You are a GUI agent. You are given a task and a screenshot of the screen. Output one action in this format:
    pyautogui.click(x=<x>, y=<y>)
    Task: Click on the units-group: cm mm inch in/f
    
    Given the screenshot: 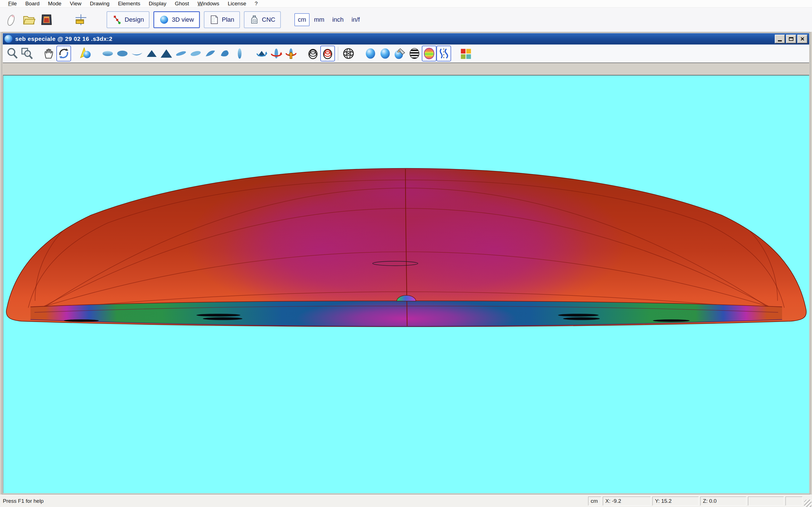 What is the action you would take?
    pyautogui.click(x=329, y=19)
    